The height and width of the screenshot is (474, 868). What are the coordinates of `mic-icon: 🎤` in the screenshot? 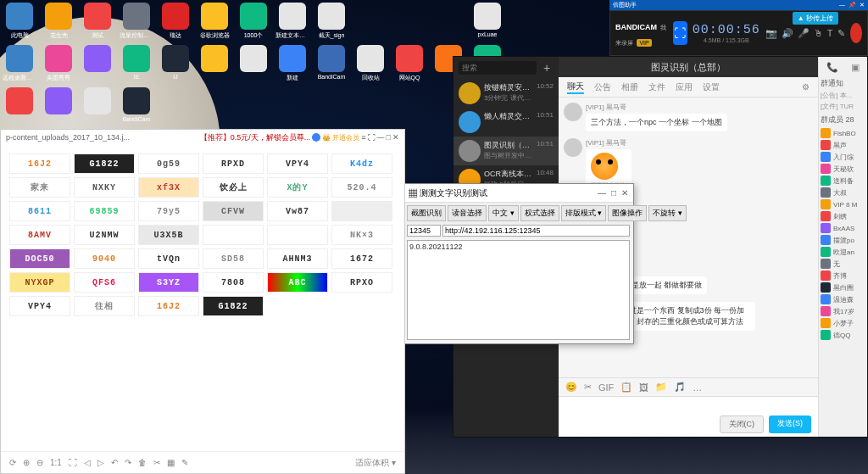 It's located at (804, 34).